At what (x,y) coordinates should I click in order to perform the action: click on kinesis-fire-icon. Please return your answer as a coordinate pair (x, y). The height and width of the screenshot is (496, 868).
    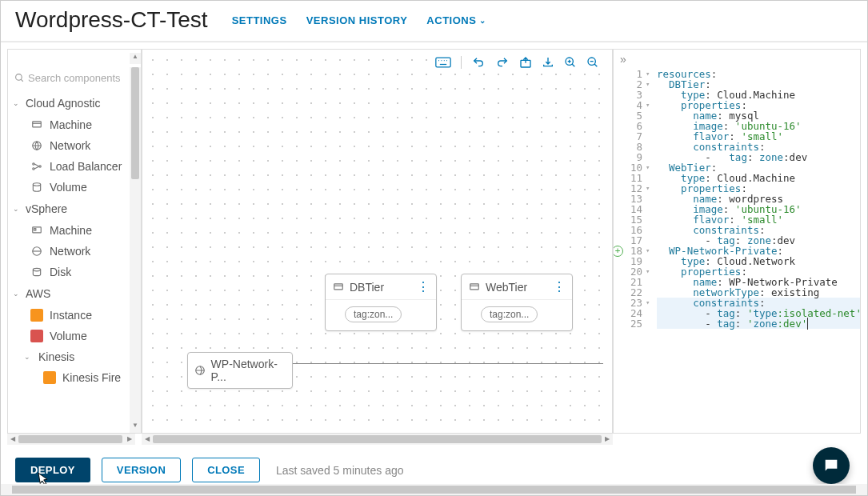
    Looking at the image, I should click on (50, 378).